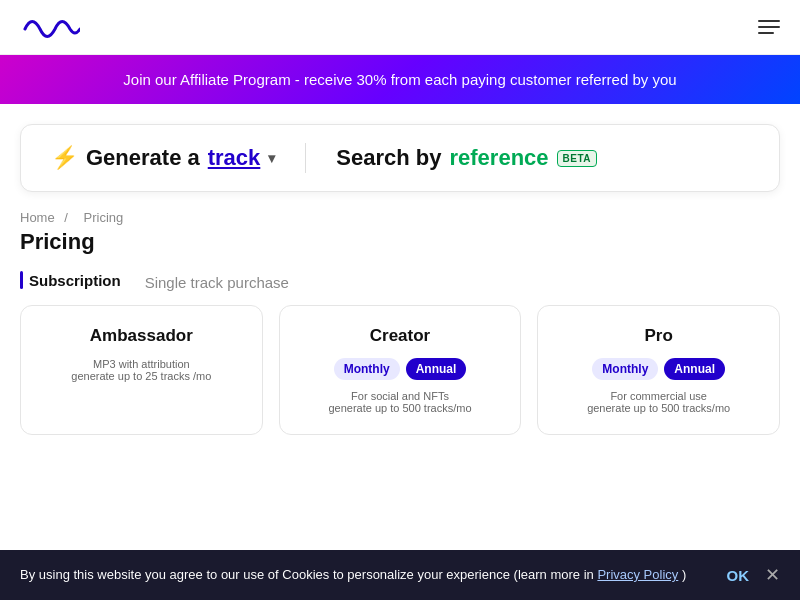 The image size is (800, 600). What do you see at coordinates (272, 158) in the screenshot?
I see `chevron-down-icon: ▾` at bounding box center [272, 158].